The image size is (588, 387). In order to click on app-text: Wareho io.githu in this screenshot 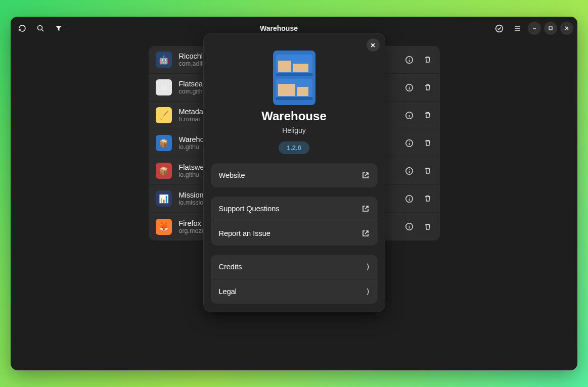, I will do `click(192, 143)`.